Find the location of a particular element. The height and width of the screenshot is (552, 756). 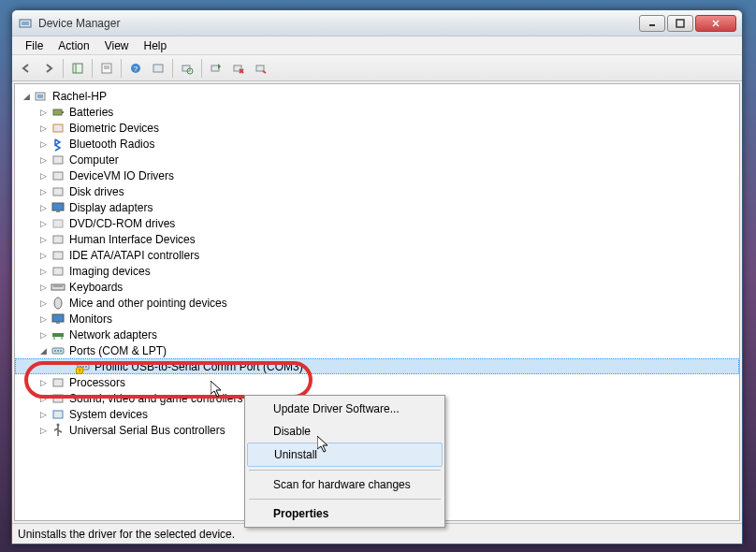

bluetooth-icon is located at coordinates (58, 144).